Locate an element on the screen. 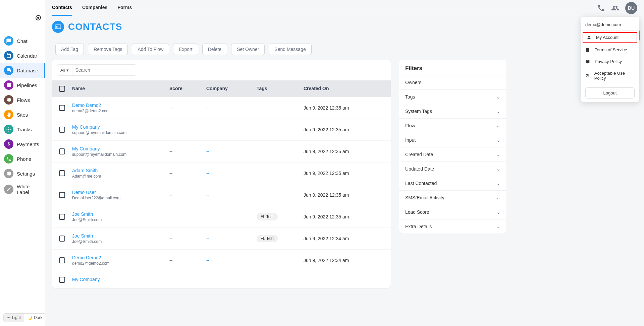 This screenshot has height=326, width=644. cell-created: Jun 9, 2022 12:35 am is located at coordinates (340, 108).